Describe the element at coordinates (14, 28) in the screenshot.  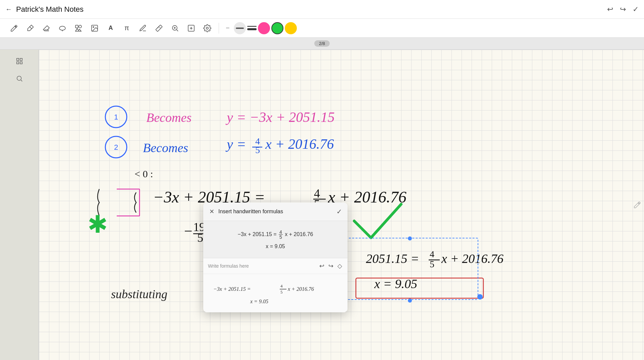
I see `pencil-tool` at that location.